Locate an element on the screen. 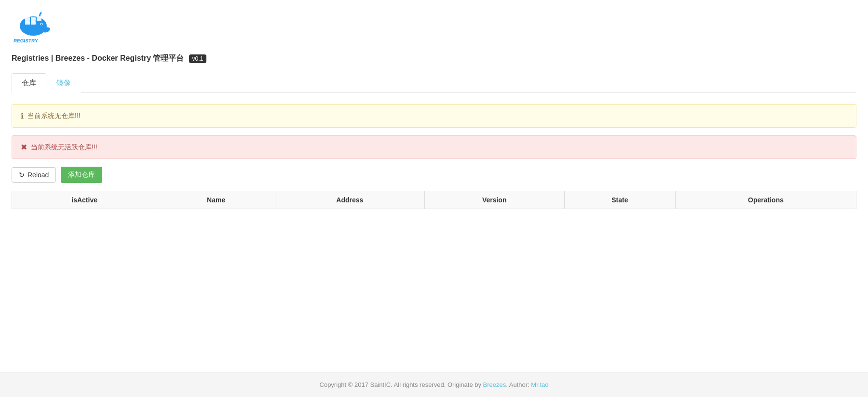 The image size is (868, 397). logo-image: REGISTRY is located at coordinates (33, 27).